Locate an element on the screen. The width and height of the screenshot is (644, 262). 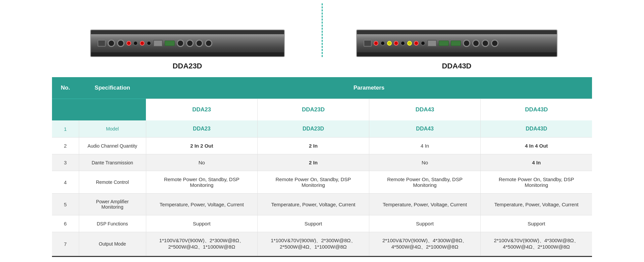
cell-no-1: 2 is located at coordinates (65, 146).